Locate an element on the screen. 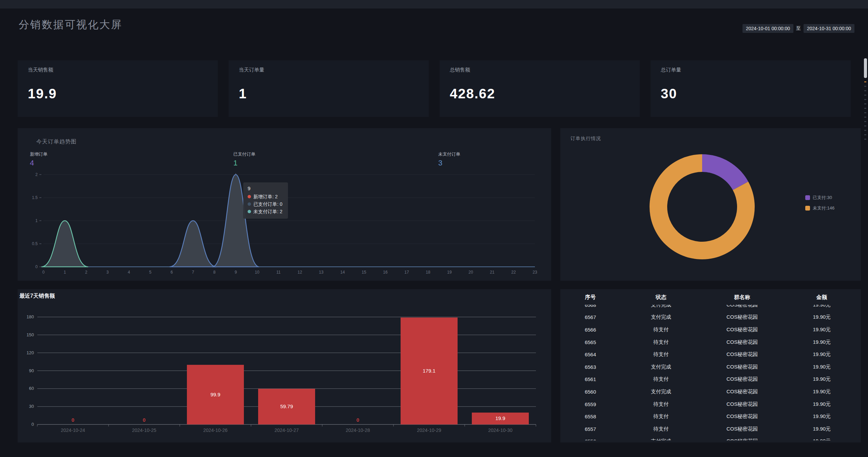  stat-label: 当天订单量 is located at coordinates (252, 70).